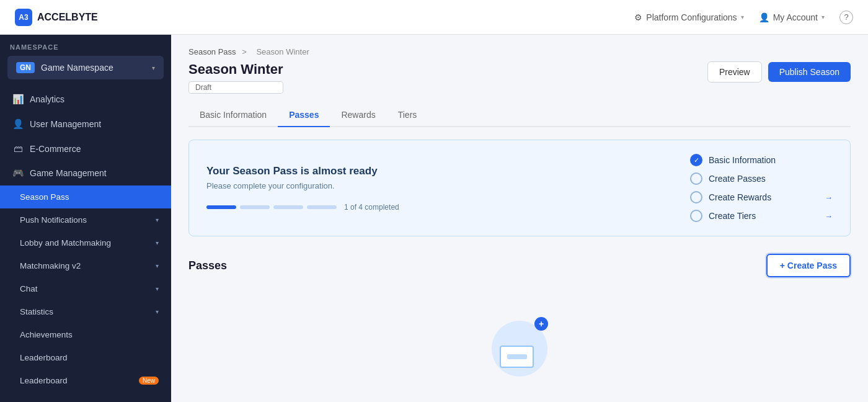 The height and width of the screenshot is (402, 868). I want to click on sidebar-item-matchmaking-v2: Matchmaking v2 ▾, so click(86, 266).